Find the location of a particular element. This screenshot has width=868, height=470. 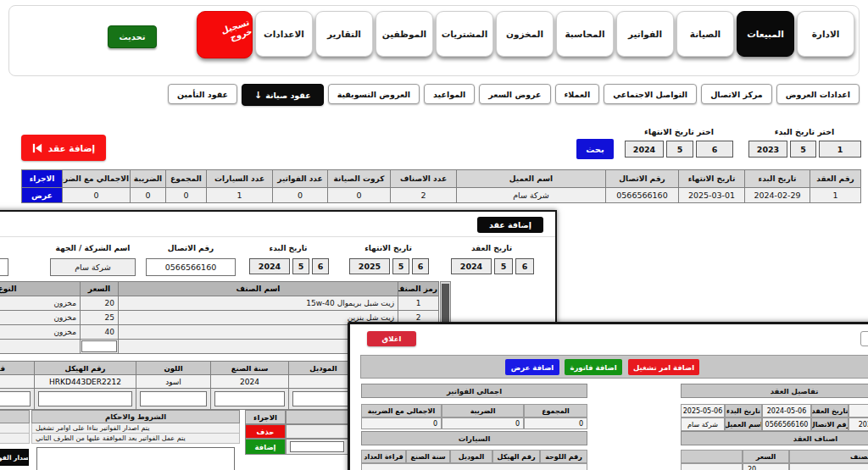

item-name: زيت شبل بريموال 15w-40 is located at coordinates (259, 303).